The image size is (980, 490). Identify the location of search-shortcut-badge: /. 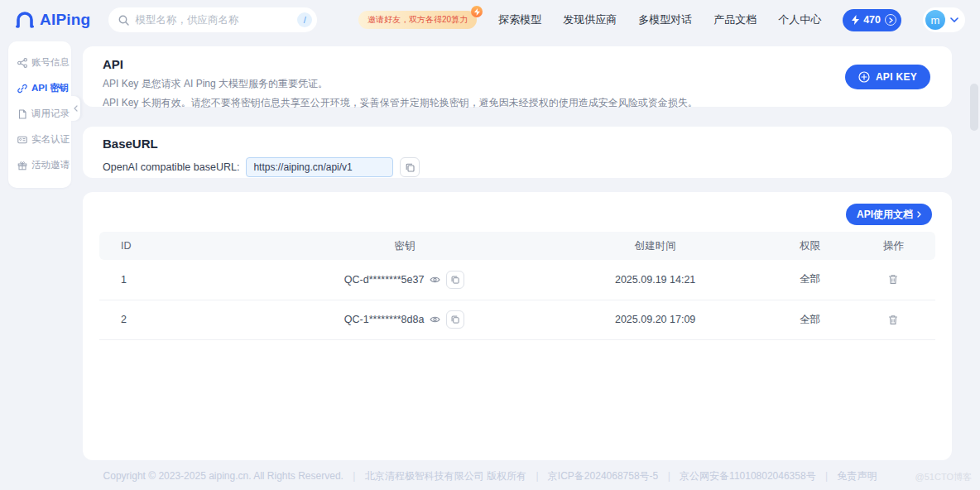
(305, 20).